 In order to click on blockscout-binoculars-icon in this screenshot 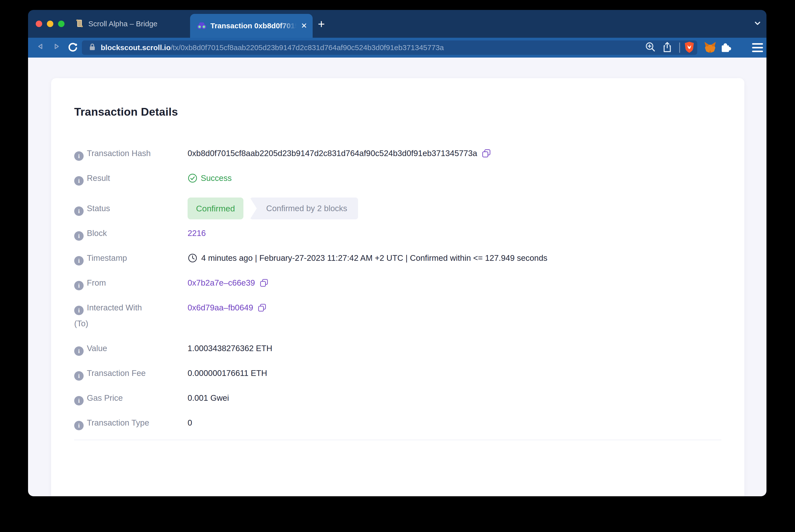, I will do `click(202, 26)`.